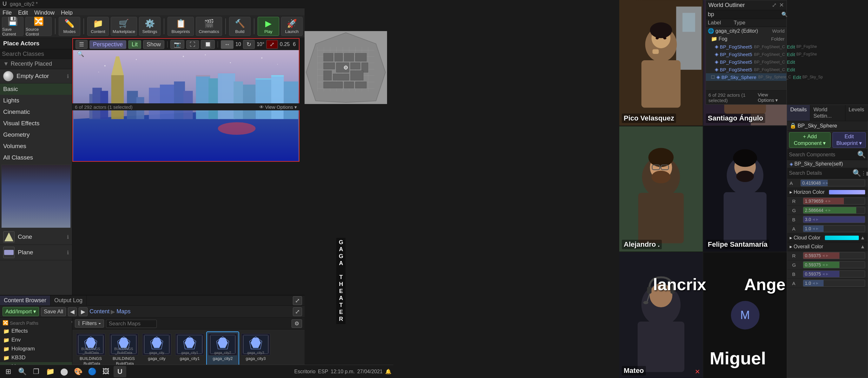 This screenshot has width=868, height=378. What do you see at coordinates (78, 372) in the screenshot?
I see `paint3d-button: 🎨` at bounding box center [78, 372].